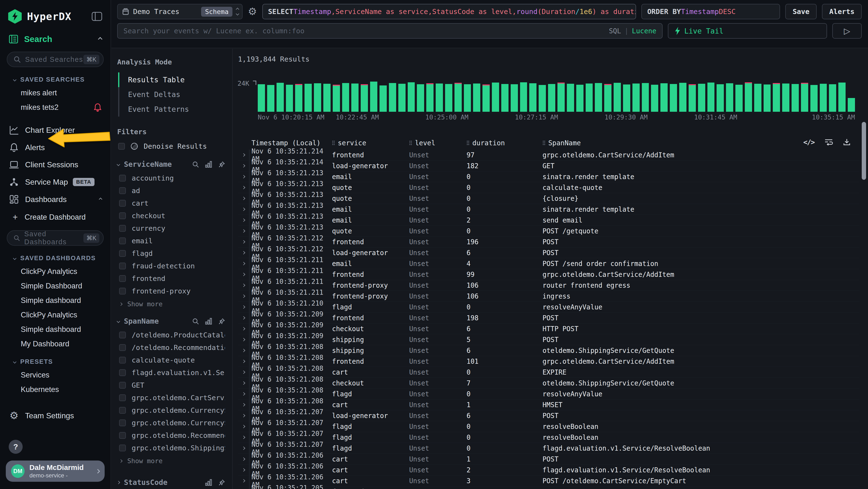 The width and height of the screenshot is (868, 489). What do you see at coordinates (505, 143) in the screenshot?
I see `column-header-duration: duration` at bounding box center [505, 143].